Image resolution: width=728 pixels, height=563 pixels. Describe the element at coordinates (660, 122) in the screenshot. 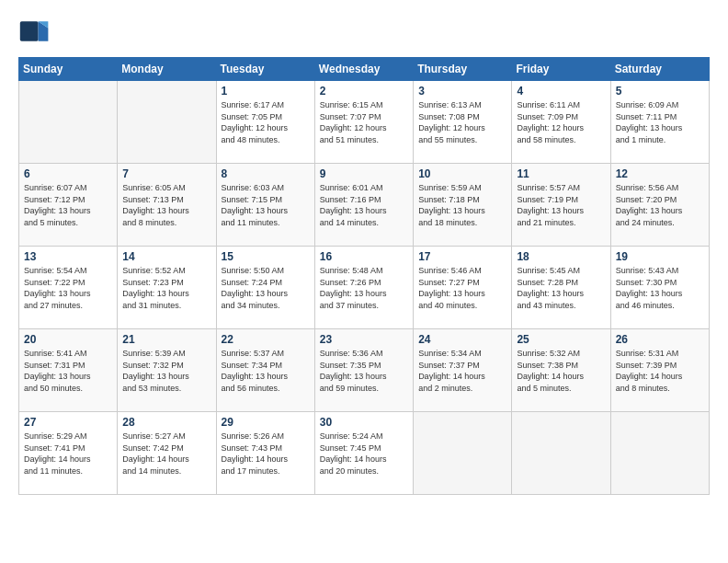

I see `calendar-cell: 5Sunrise: 6:09 AMSunset: 7:11 PMDaylight…` at that location.